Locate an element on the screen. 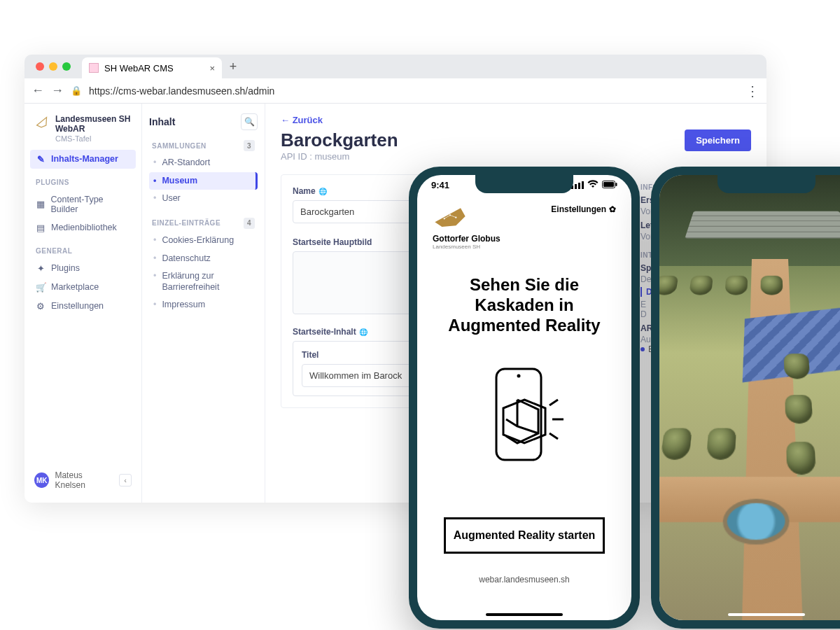 This screenshot has height=630, width=840. collection-user: •User is located at coordinates (203, 199).